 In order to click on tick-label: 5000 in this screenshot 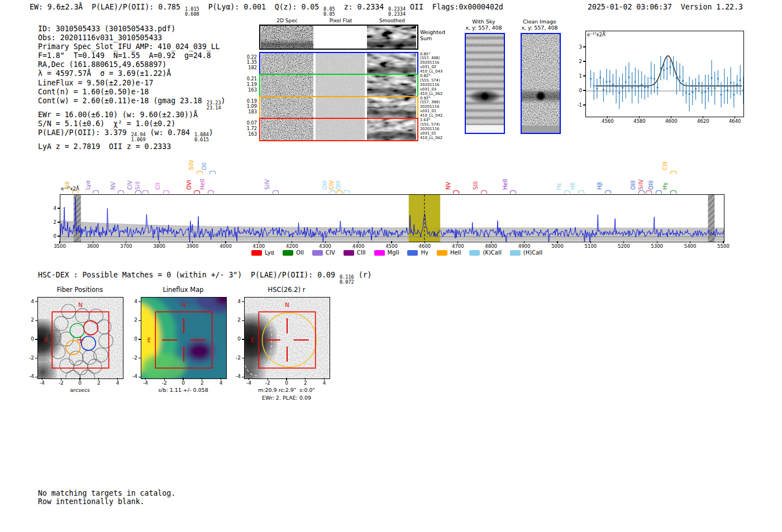, I will do `click(557, 246)`.